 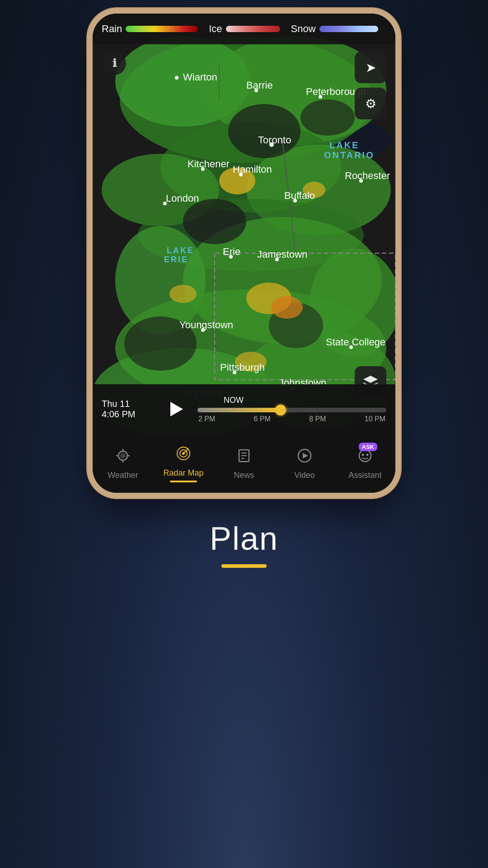 I want to click on rain-legend: Rain, so click(x=150, y=29).